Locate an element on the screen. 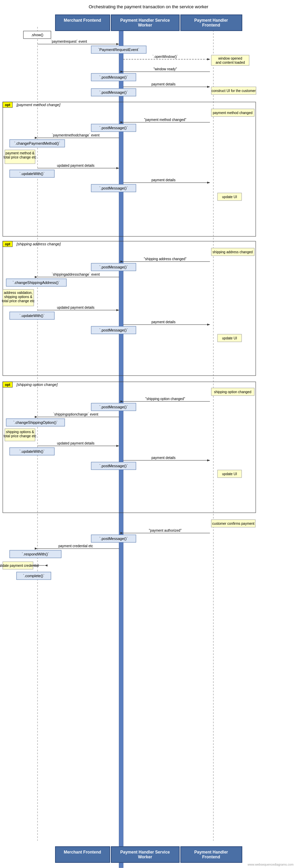 The width and height of the screenshot is (297, 868). svg-text: shipping address changed is located at coordinates (233, 252).